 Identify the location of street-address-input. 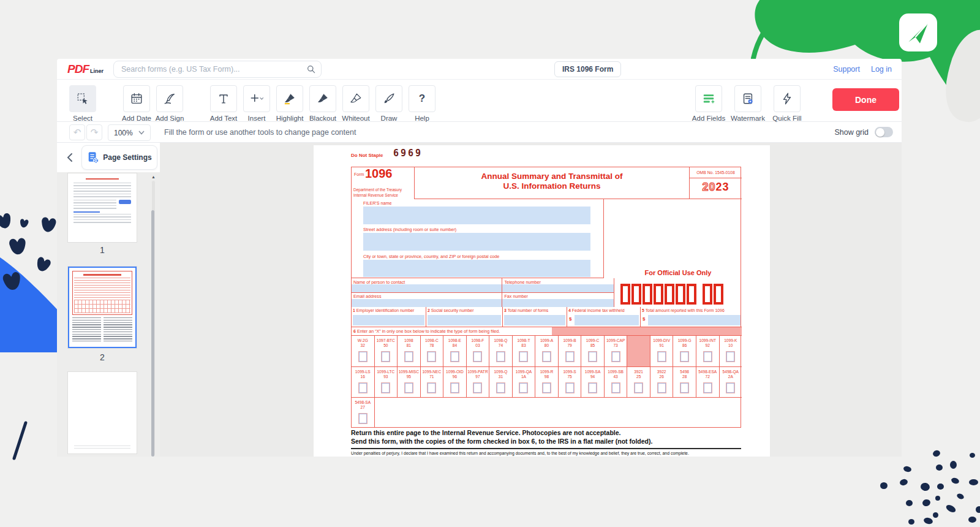
(477, 241).